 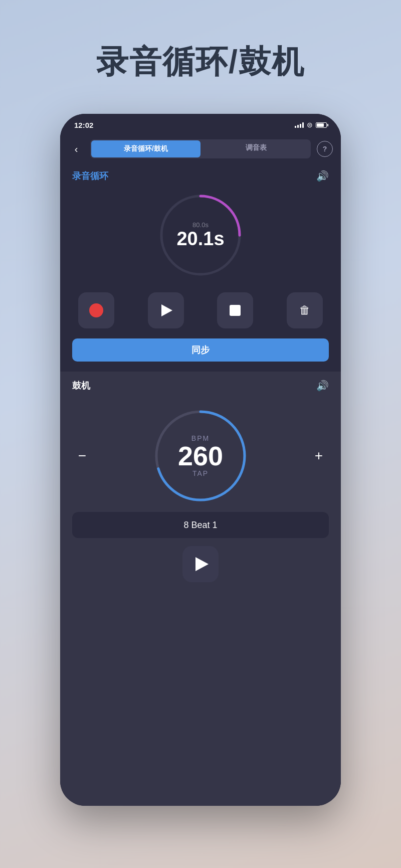 I want to click on back-button: ‹, so click(x=76, y=149).